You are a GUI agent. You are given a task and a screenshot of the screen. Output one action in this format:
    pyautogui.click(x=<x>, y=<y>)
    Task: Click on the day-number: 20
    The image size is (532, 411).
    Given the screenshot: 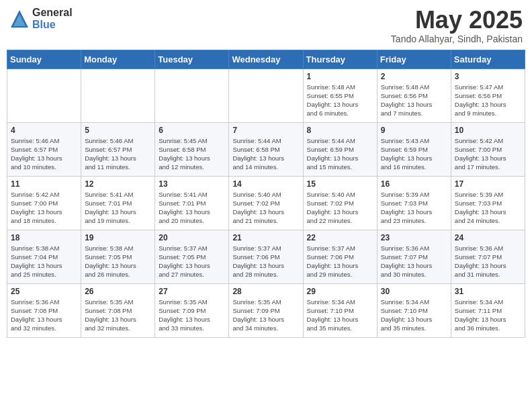 What is the action you would take?
    pyautogui.click(x=192, y=238)
    